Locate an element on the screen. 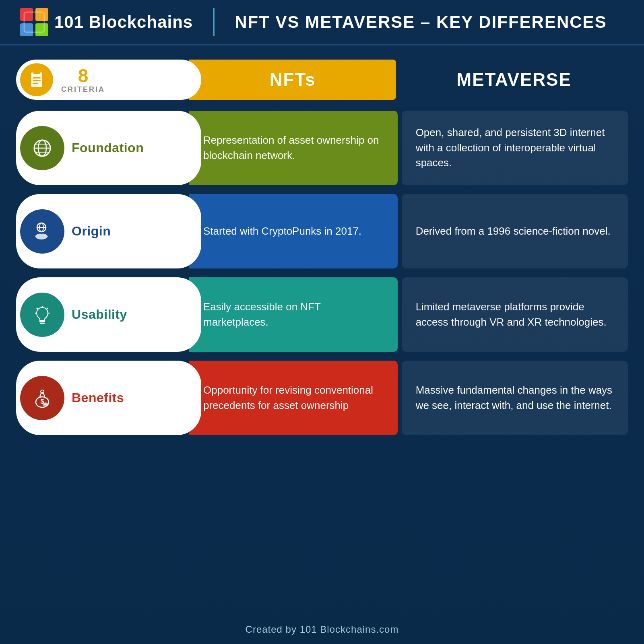 The image size is (644, 644). origin-ring is located at coordinates (42, 231).